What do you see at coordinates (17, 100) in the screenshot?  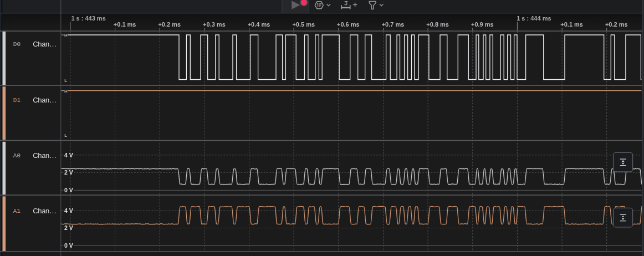 I see `svg-text: D1` at bounding box center [17, 100].